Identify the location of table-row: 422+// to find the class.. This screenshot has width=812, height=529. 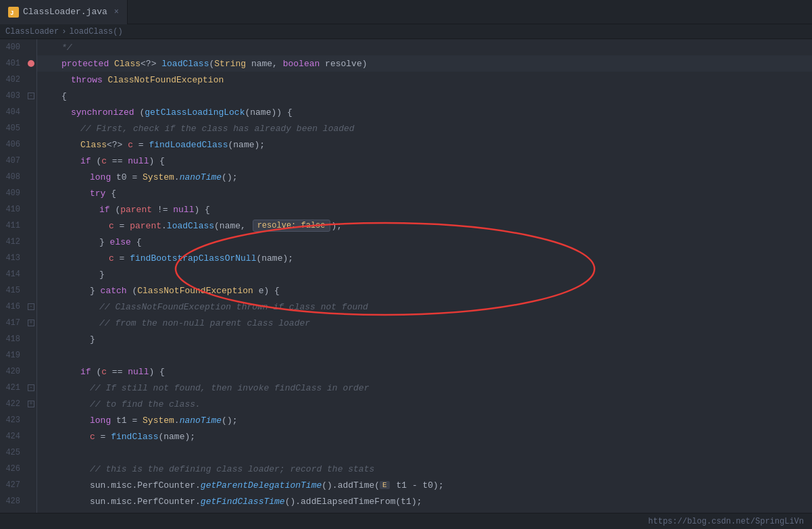
(406, 404).